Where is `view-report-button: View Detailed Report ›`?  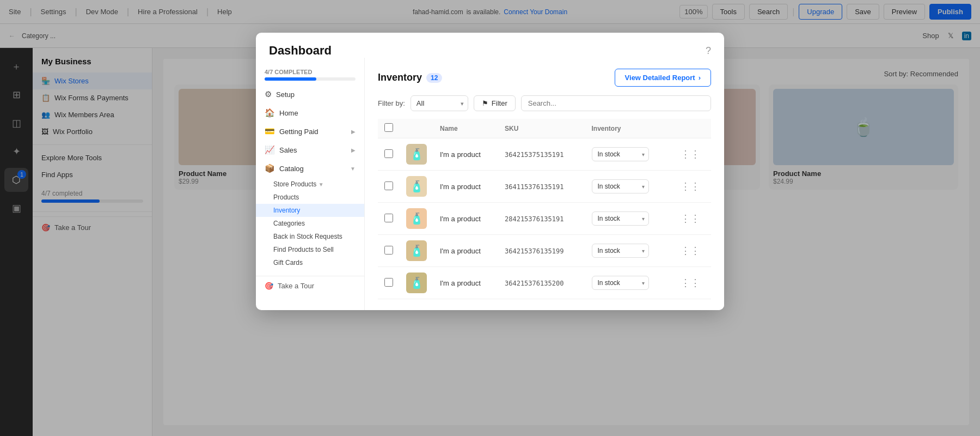 view-report-button: View Detailed Report › is located at coordinates (663, 77).